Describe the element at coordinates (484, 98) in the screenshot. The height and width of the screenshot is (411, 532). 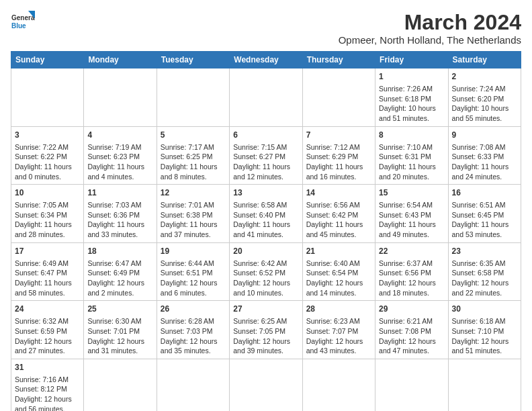
I see `calendar-cell: 2Sunrise: 7:24 AMSunset: 6:20 PMDaylight…` at that location.